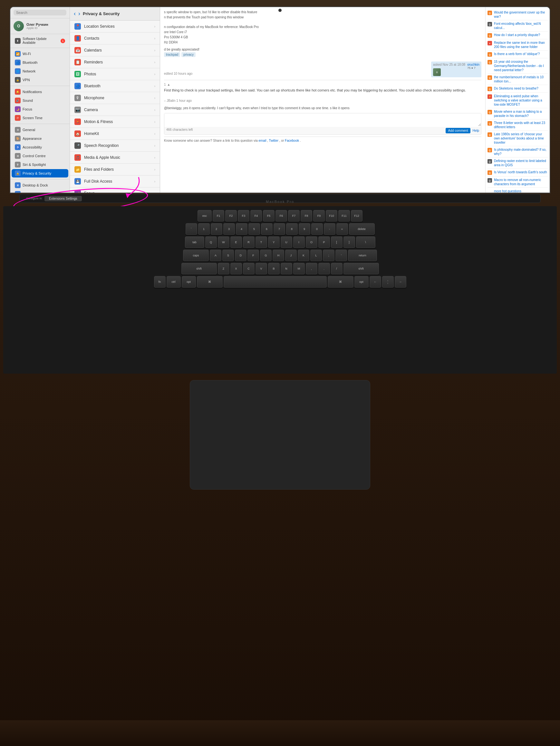  I want to click on key-d: D, so click(241, 256).